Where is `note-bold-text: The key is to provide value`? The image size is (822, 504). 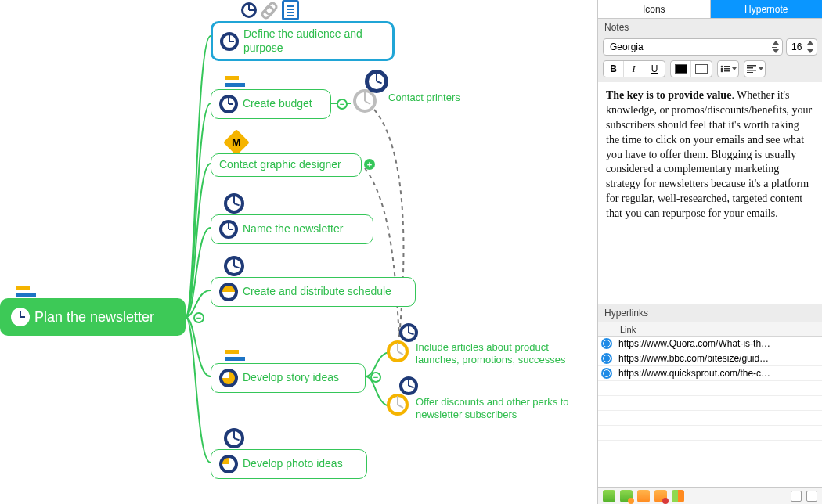 note-bold-text: The key is to provide value is located at coordinates (669, 95).